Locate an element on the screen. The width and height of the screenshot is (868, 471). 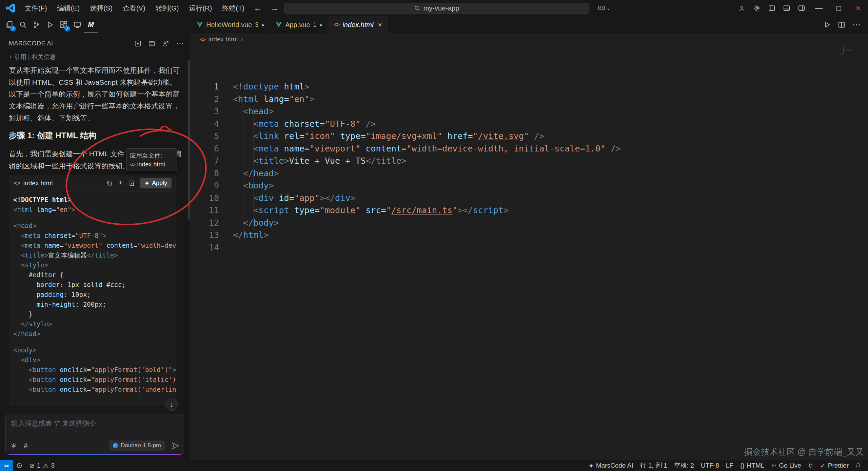
breadcrumb: <> index.html › ... is located at coordinates (530, 39).